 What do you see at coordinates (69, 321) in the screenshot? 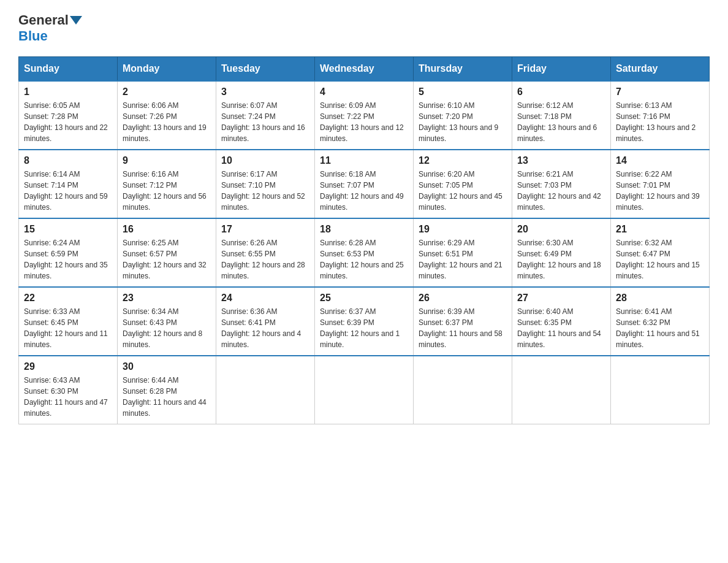
I see `day-cell-22: 22Sunrise: 6:33 AMSunset: 6:45 PMDayligh…` at bounding box center [69, 321].